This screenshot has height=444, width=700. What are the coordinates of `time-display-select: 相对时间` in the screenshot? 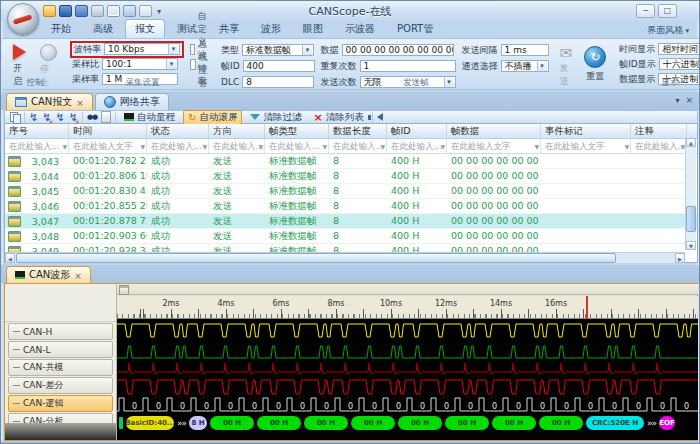 It's located at (679, 49).